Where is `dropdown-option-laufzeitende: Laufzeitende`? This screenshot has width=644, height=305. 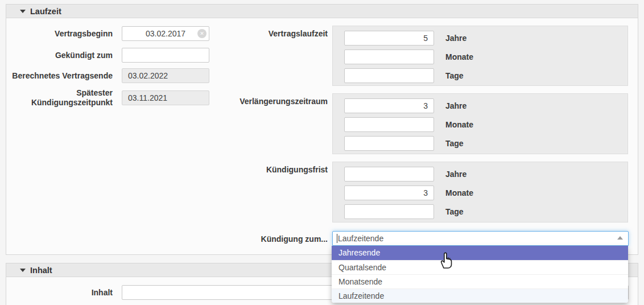 dropdown-option-laufzeitende: Laufzeitende is located at coordinates (480, 296).